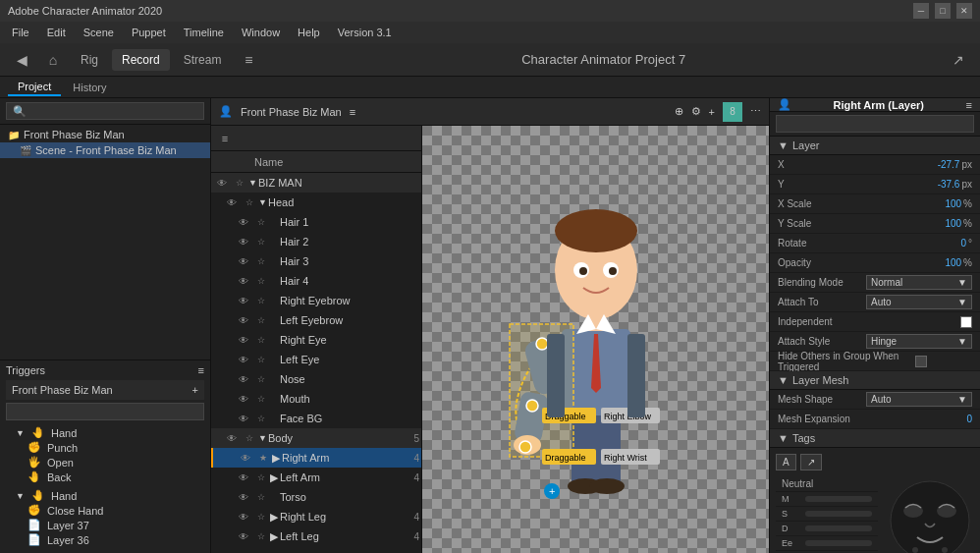 The width and height of the screenshot is (980, 553). Describe the element at coordinates (875, 124) in the screenshot. I see `properties-search-input` at that location.